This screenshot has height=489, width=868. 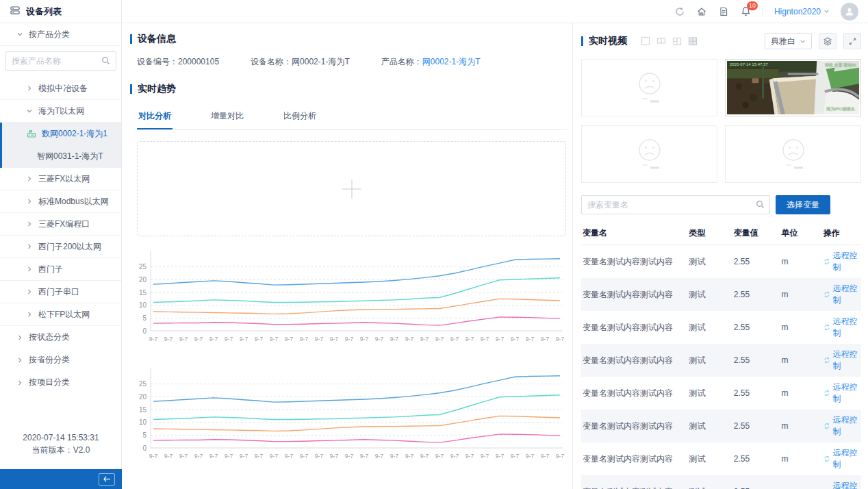 What do you see at coordinates (60, 179) in the screenshot?
I see `sidebar-item-4: 三菱FX以太网` at bounding box center [60, 179].